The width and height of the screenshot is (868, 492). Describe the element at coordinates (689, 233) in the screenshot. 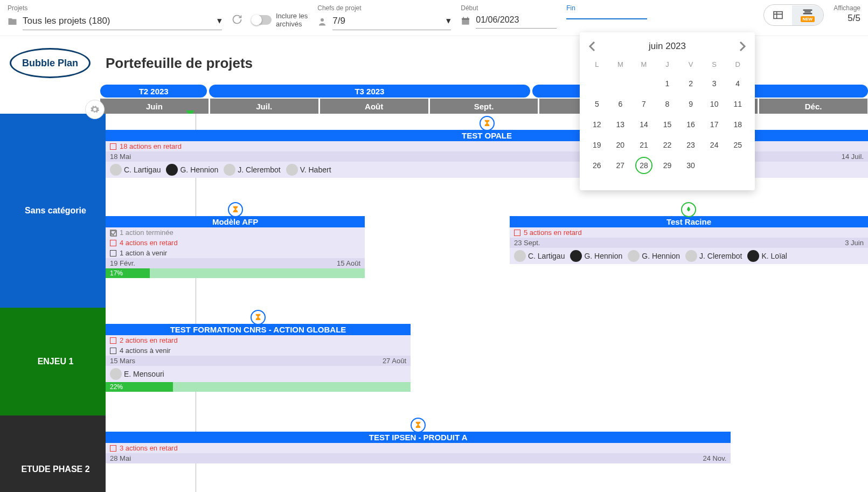

I see `project-status-line: 5 actions en retard` at that location.